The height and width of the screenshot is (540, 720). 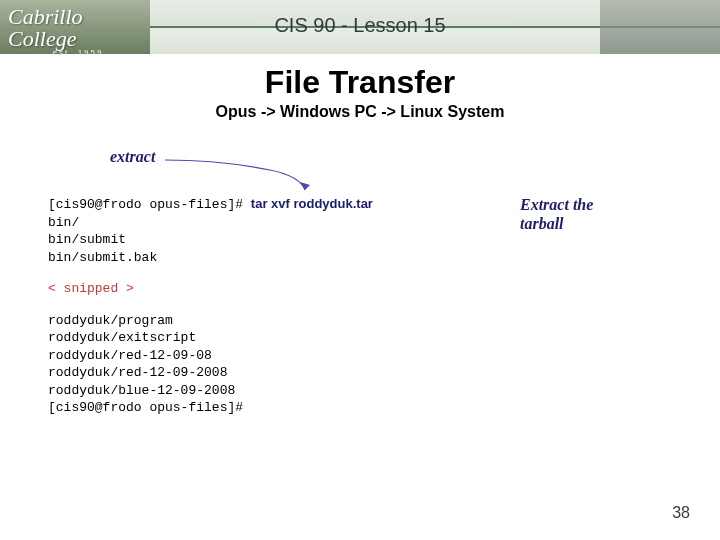 I want to click on output-line: bin/submit.bak, so click(x=210, y=258).